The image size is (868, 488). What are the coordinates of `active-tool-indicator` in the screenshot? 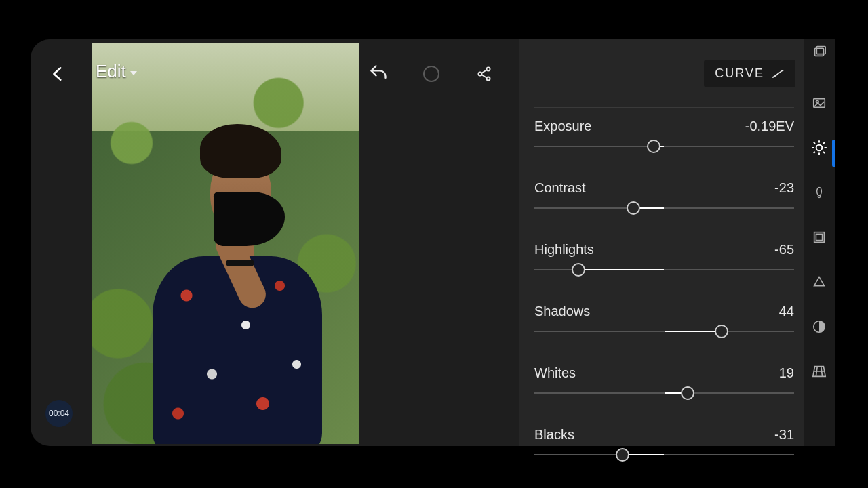 It's located at (833, 153).